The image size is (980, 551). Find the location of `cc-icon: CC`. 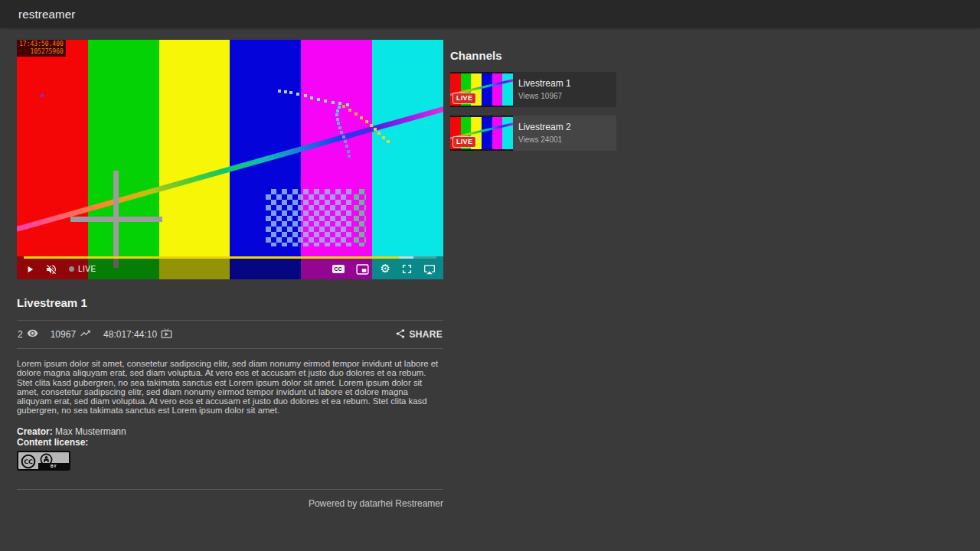

cc-icon: CC is located at coordinates (338, 269).